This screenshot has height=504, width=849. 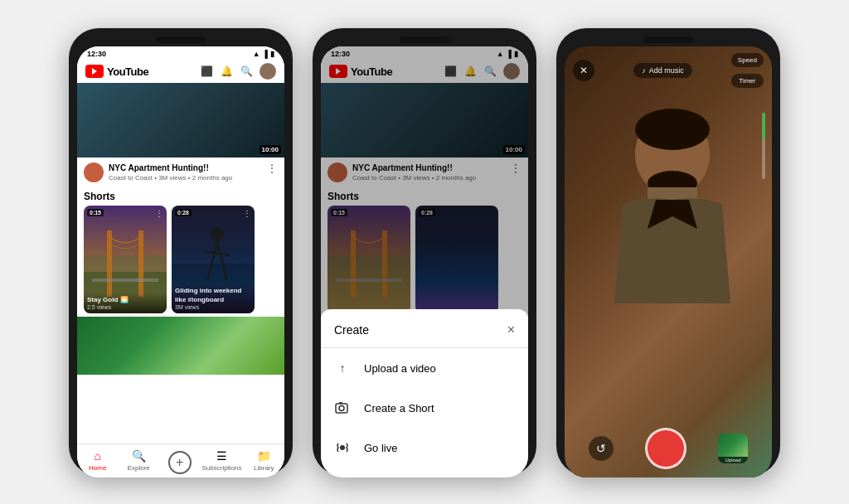 I want to click on nav-library-1: 📁 Library, so click(x=264, y=461).